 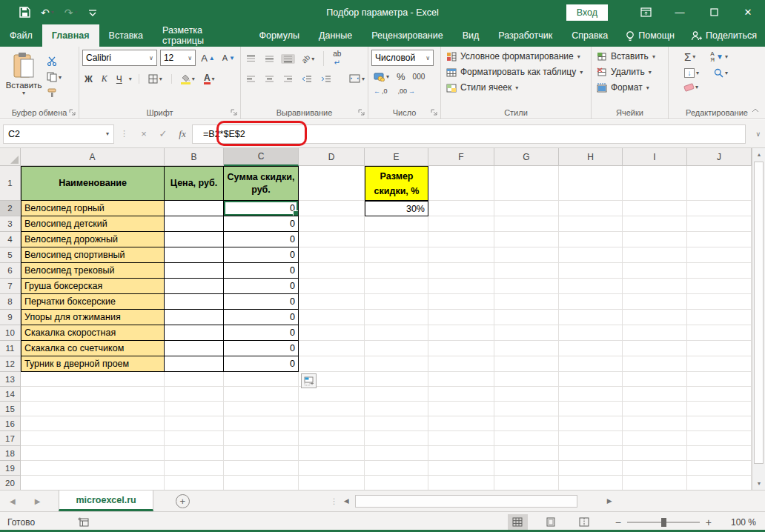 What do you see at coordinates (93, 333) in the screenshot?
I see `cell-A10: Скакалка скоростная` at bounding box center [93, 333].